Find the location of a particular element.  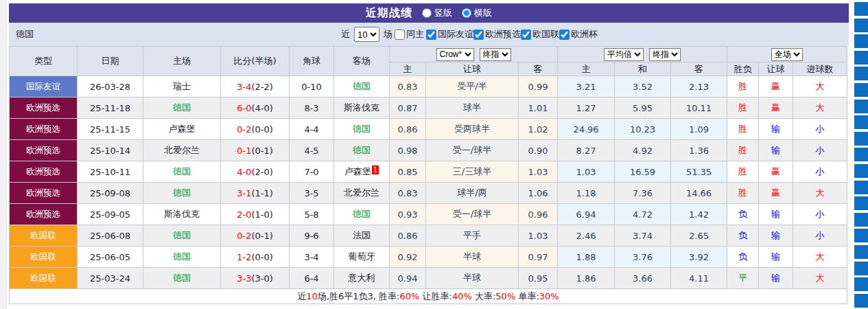

avg-time-select: 终指 is located at coordinates (665, 55).